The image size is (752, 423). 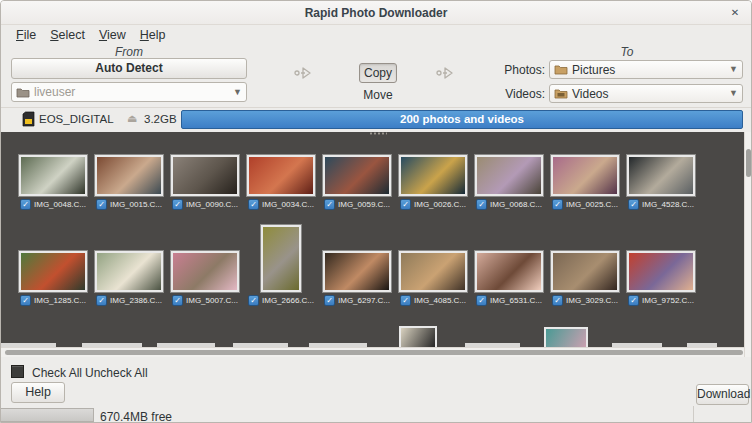 What do you see at coordinates (205, 266) in the screenshot?
I see `photo-item: ✓IMG_5007.C...` at bounding box center [205, 266].